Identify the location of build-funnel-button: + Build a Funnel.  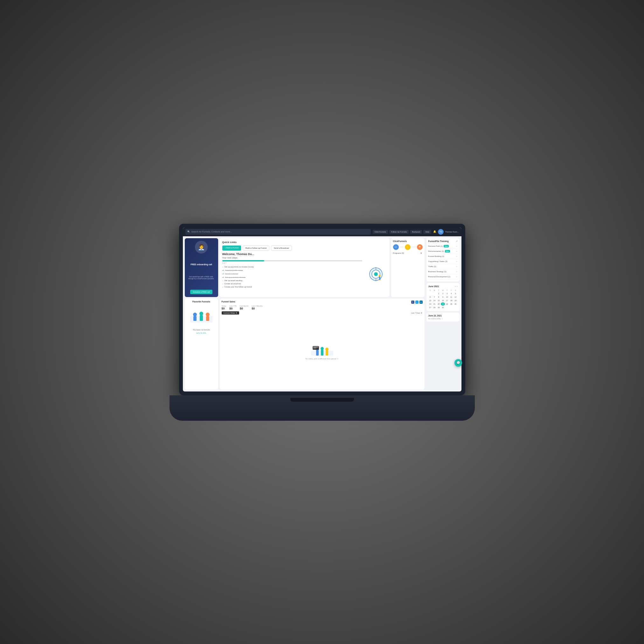
(232, 248).